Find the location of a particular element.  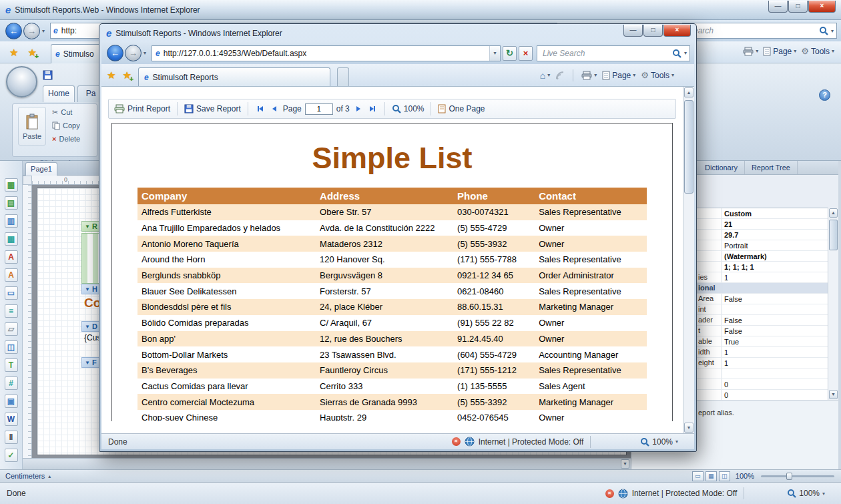

new-tab-stub is located at coordinates (343, 77).